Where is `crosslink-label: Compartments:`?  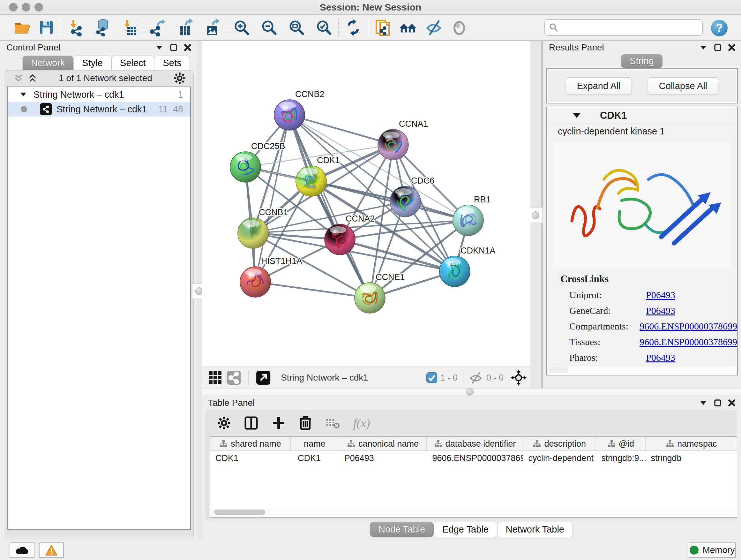
crosslink-label: Compartments: is located at coordinates (604, 326).